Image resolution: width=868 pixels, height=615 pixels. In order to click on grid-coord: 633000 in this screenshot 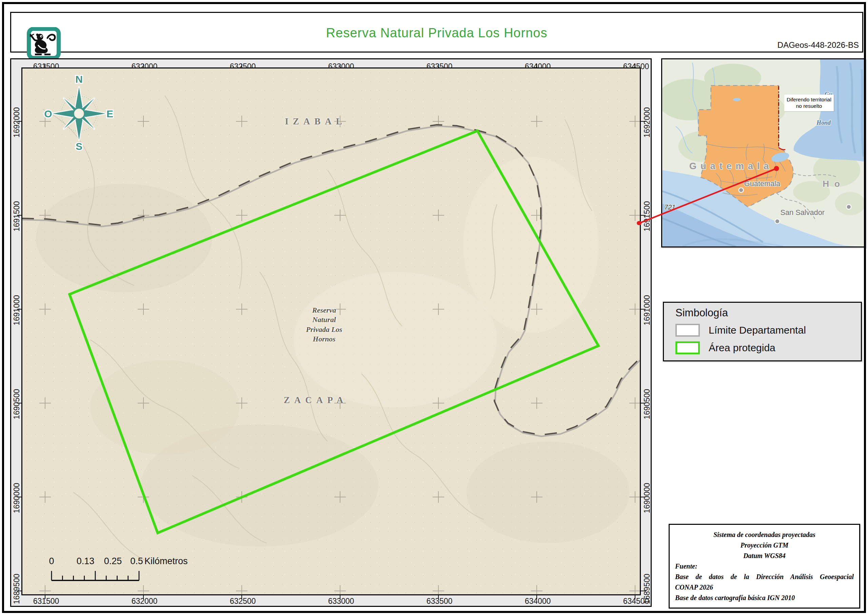, I will do `click(342, 601)`.